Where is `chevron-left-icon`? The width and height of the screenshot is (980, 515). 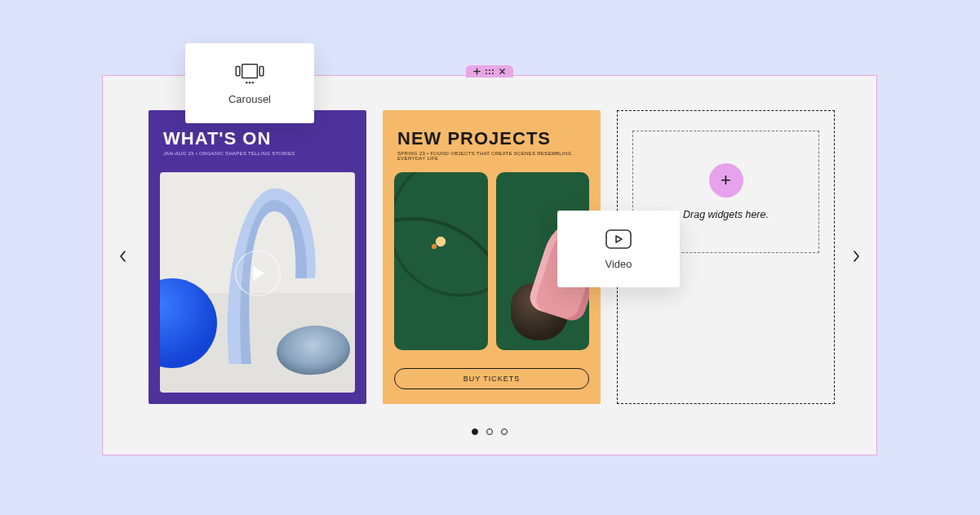
chevron-left-icon is located at coordinates (123, 256).